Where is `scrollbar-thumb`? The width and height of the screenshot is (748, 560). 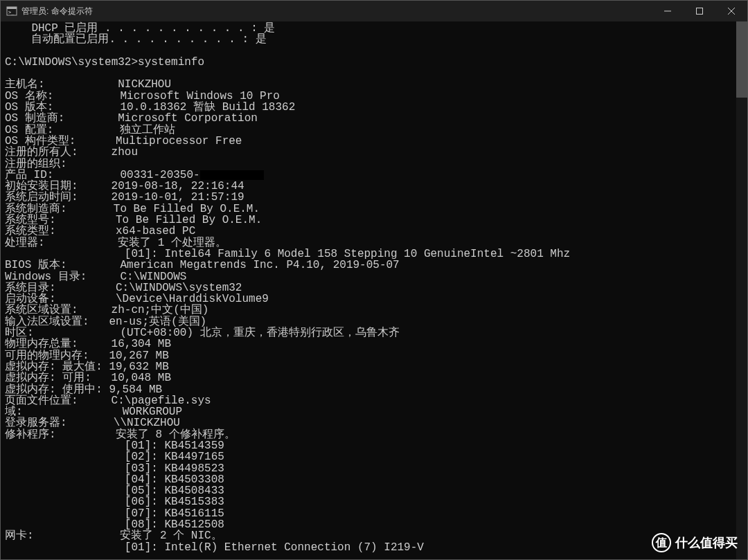
scrollbar-thumb is located at coordinates (742, 60).